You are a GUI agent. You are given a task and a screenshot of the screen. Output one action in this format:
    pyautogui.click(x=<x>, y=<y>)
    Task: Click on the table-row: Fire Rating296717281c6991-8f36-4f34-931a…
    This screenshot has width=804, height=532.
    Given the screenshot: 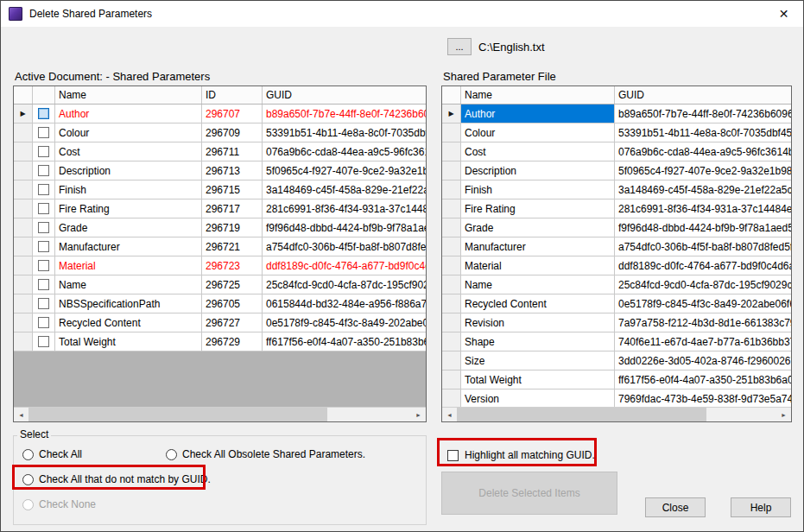 What is the action you would take?
    pyautogui.click(x=219, y=209)
    